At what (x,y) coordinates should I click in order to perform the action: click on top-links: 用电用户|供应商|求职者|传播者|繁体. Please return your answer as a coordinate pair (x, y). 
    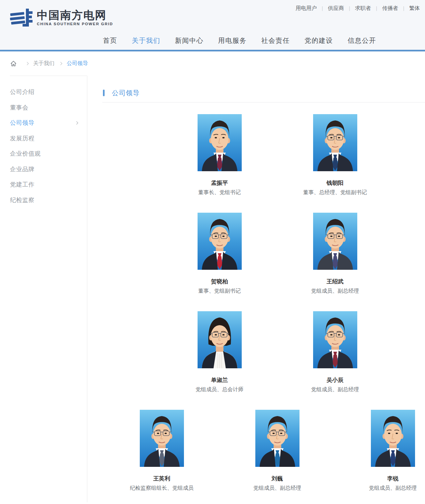
    Looking at the image, I should click on (358, 9).